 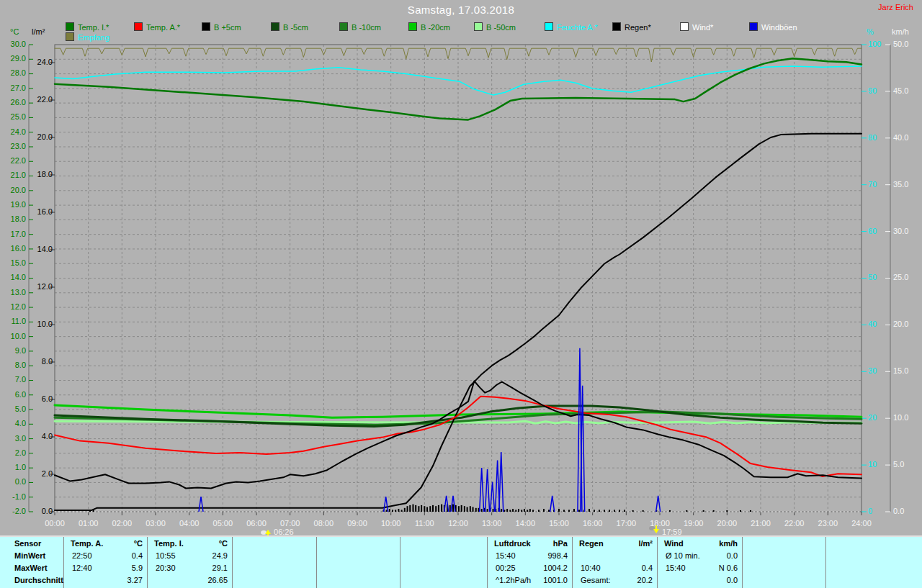 I want to click on x-tick-label: 01:00, so click(x=89, y=523).